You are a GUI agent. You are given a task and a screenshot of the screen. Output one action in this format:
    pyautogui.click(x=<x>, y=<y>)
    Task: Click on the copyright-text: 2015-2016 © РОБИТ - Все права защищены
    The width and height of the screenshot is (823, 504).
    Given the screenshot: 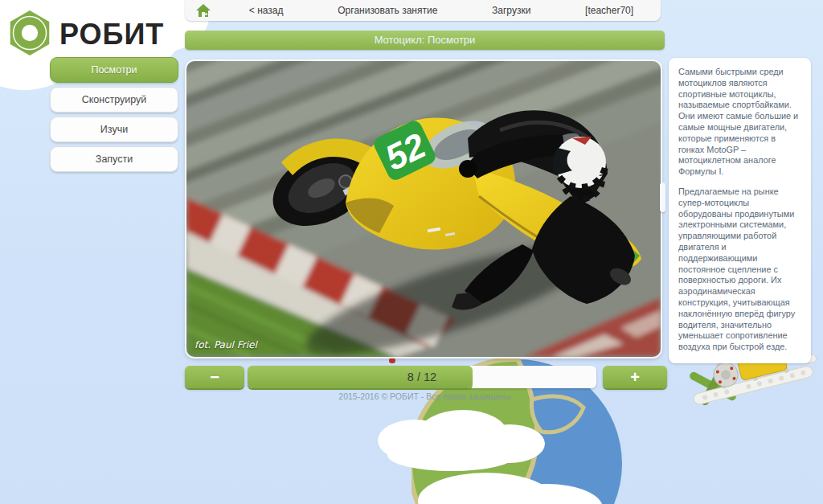 What is the action you would take?
    pyautogui.click(x=424, y=396)
    